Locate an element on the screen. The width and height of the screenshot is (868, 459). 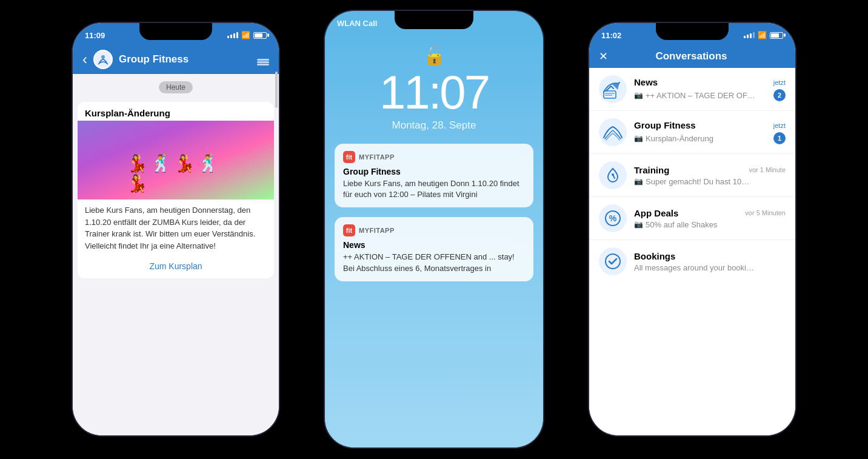
status-time-left: 11:09 is located at coordinates (95, 35).